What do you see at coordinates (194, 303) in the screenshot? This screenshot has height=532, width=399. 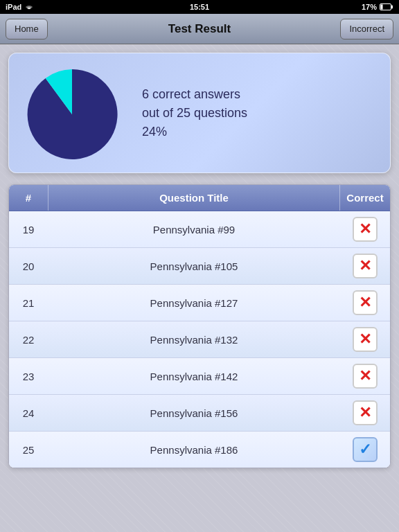 I see `cell-title: Pennsylvania #127` at bounding box center [194, 303].